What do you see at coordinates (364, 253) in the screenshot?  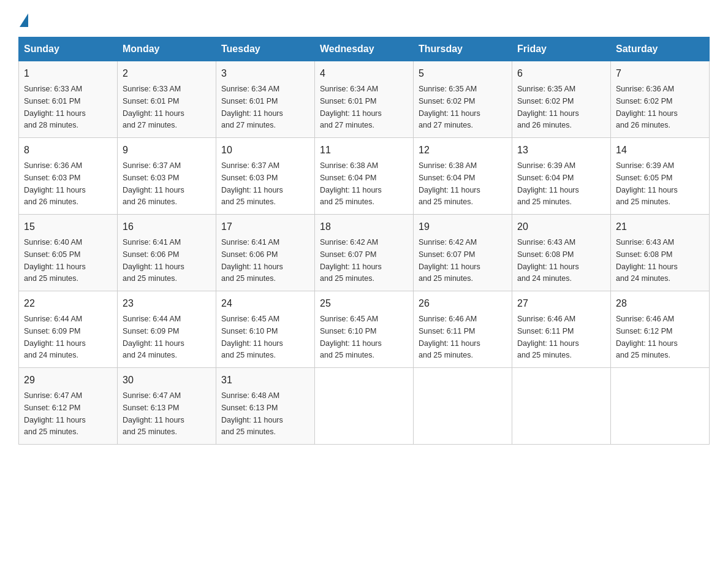 I see `calendar-week-row: 15Sunrise: 6:40 AMSunset: 6:05 PMDayligh…` at bounding box center [364, 253].